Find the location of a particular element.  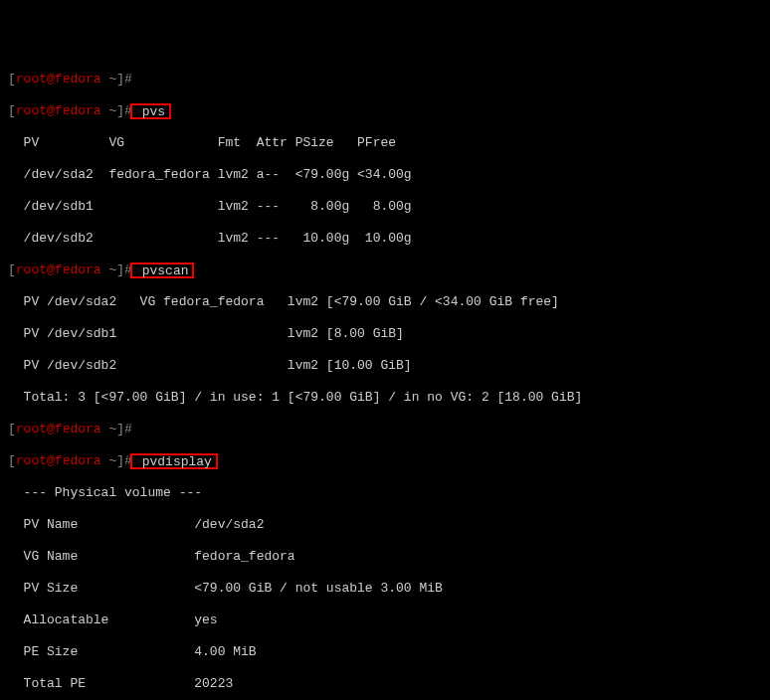

pvd-row: Total PE 20223 is located at coordinates (385, 684).